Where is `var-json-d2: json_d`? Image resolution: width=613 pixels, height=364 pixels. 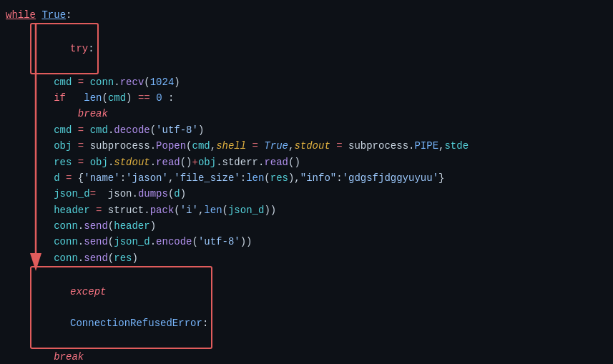 var-json-d2: json_d is located at coordinates (246, 210).